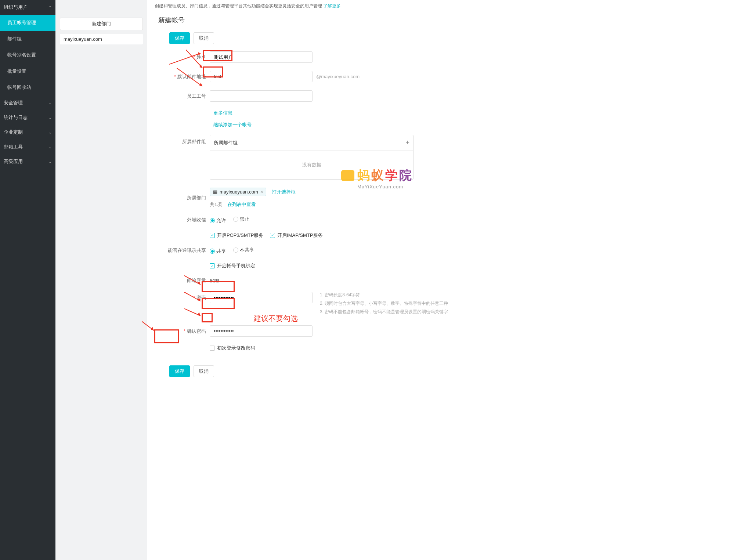  Describe the element at coordinates (214, 281) in the screenshot. I see `cap-value: 5GB` at that location.